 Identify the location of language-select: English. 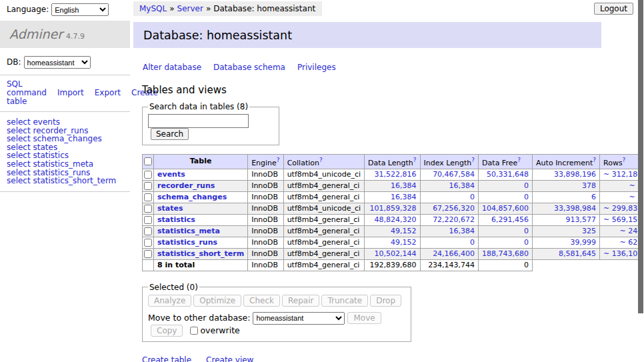
(80, 9).